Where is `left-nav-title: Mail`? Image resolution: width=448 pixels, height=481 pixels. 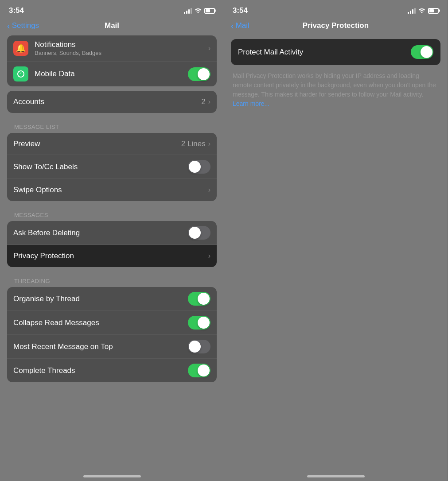
left-nav-title: Mail is located at coordinates (112, 26).